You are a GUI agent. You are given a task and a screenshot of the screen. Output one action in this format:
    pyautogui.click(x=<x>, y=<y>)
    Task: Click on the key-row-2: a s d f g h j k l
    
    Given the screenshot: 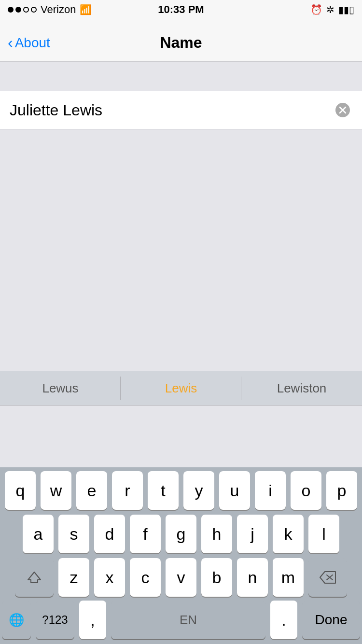 What is the action you would take?
    pyautogui.click(x=181, y=532)
    